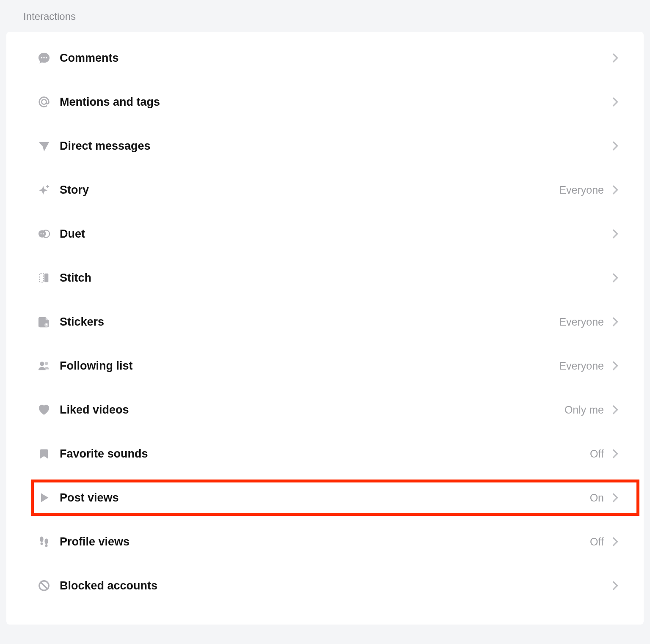 The width and height of the screenshot is (650, 644). I want to click on paper-plane-icon, so click(44, 146).